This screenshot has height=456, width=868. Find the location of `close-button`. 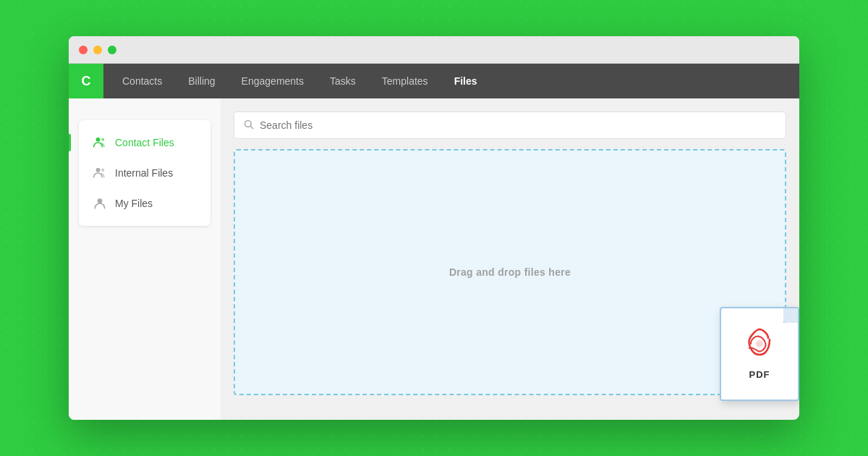

close-button is located at coordinates (83, 50).